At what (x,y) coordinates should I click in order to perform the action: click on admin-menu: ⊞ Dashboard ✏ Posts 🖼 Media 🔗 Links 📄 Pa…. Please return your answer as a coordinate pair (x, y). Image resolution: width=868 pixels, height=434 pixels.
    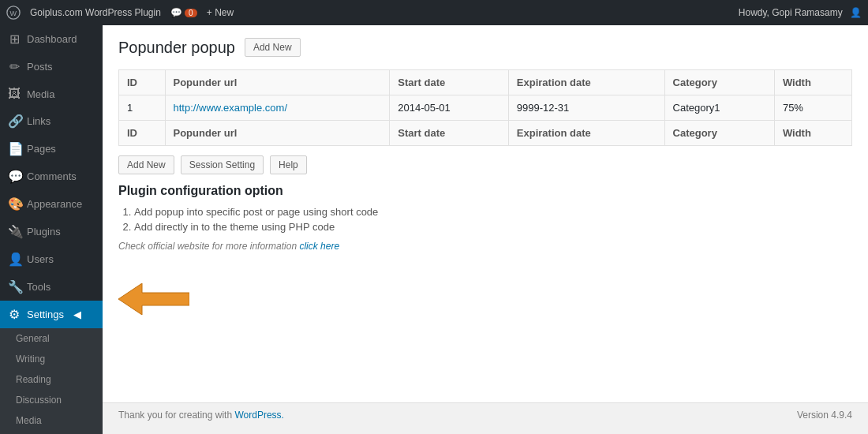
    Looking at the image, I should click on (51, 230).